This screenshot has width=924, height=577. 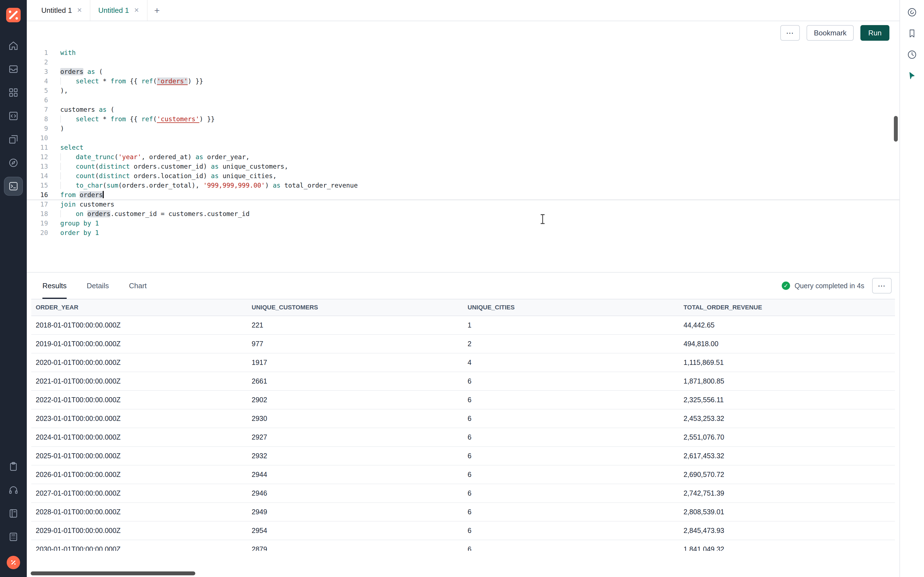 What do you see at coordinates (463, 214) in the screenshot?
I see `code-line: 18 on orders.customer_id = customers.cus…` at bounding box center [463, 214].